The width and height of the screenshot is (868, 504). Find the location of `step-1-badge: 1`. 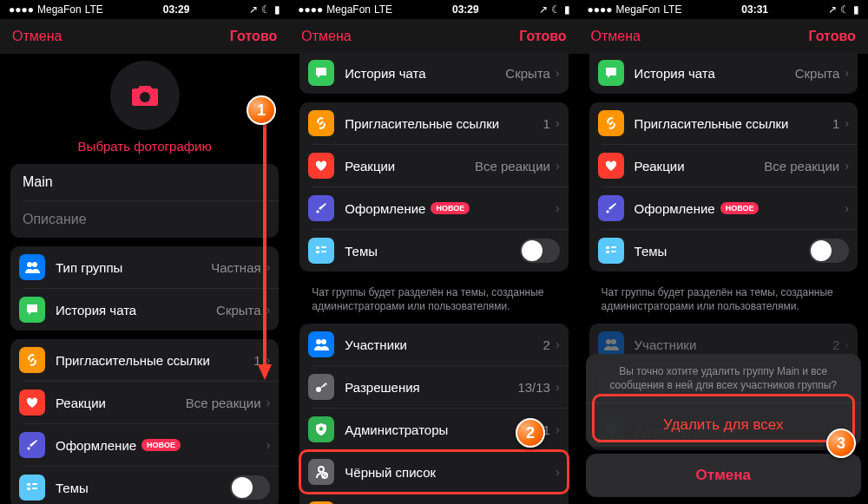

step-1-badge: 1 is located at coordinates (261, 110).